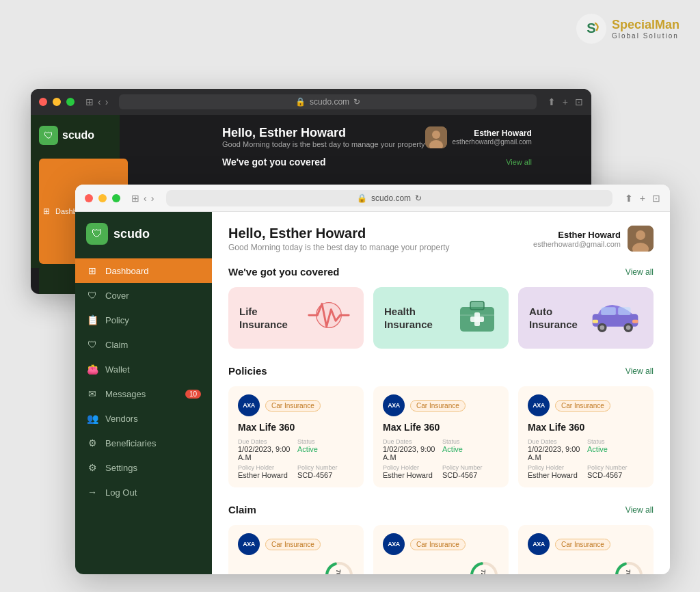 The image size is (700, 592). What do you see at coordinates (296, 437) in the screenshot?
I see `policy-card-1: AXA Car Insurance Max Life 360 Due Dates…` at bounding box center [296, 437].